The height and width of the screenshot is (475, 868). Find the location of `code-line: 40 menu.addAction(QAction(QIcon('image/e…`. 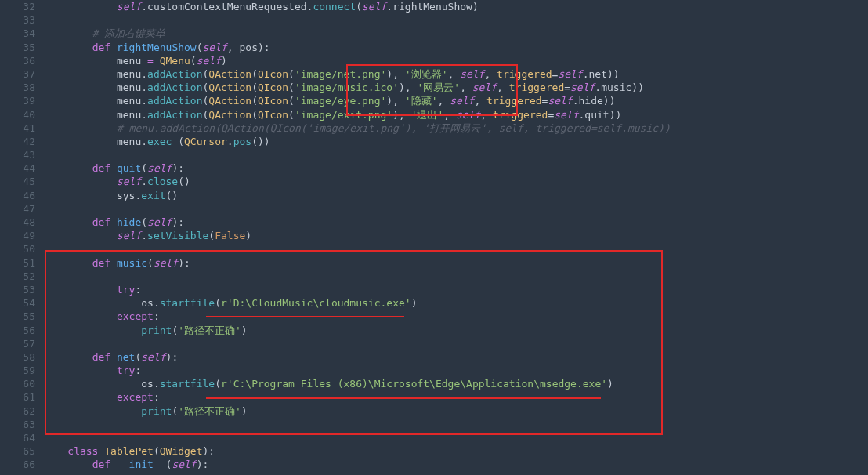

code-line: 40 menu.addAction(QAction(QIcon('image/e… is located at coordinates (434, 114).